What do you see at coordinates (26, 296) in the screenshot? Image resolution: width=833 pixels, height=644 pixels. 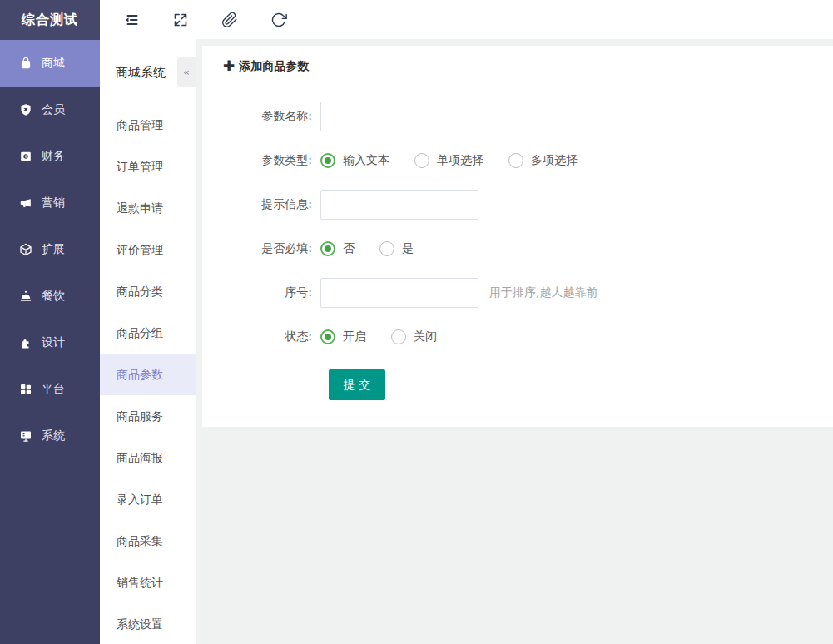 I see `catering-cloche-icon` at bounding box center [26, 296].